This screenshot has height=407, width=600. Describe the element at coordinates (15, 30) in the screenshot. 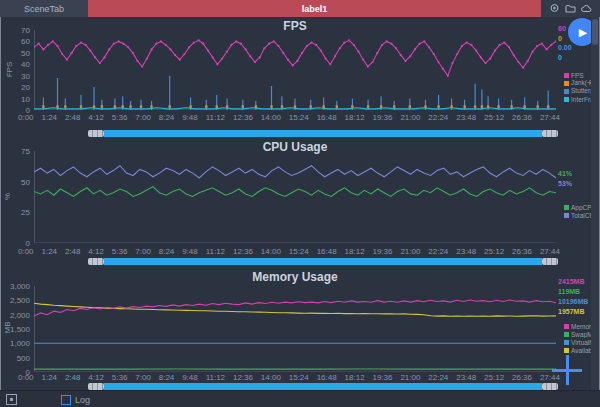

I see `y-tick-label: 70` at that location.